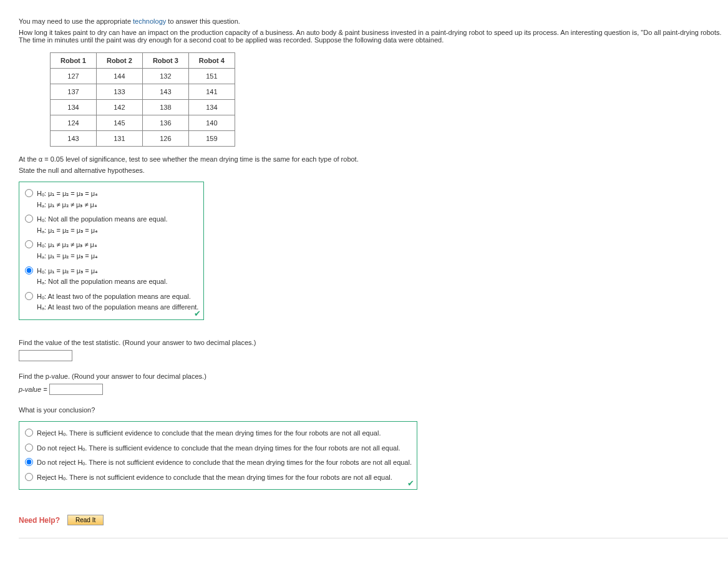 The image size is (728, 569). Describe the element at coordinates (29, 271) in the screenshot. I see `hyp-radio-d` at that location.